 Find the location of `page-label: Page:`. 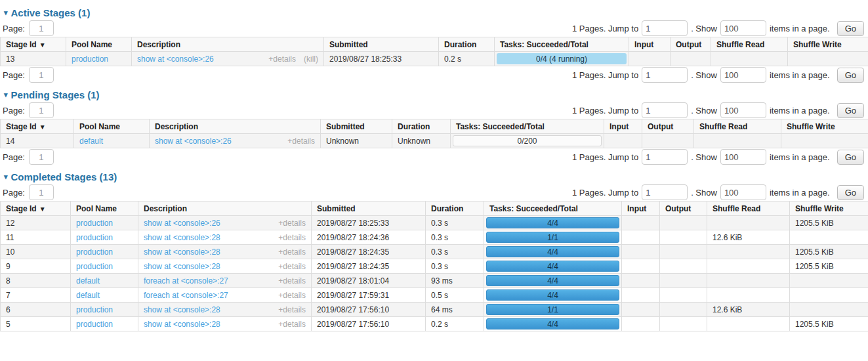

page-label: Page: is located at coordinates (14, 75).